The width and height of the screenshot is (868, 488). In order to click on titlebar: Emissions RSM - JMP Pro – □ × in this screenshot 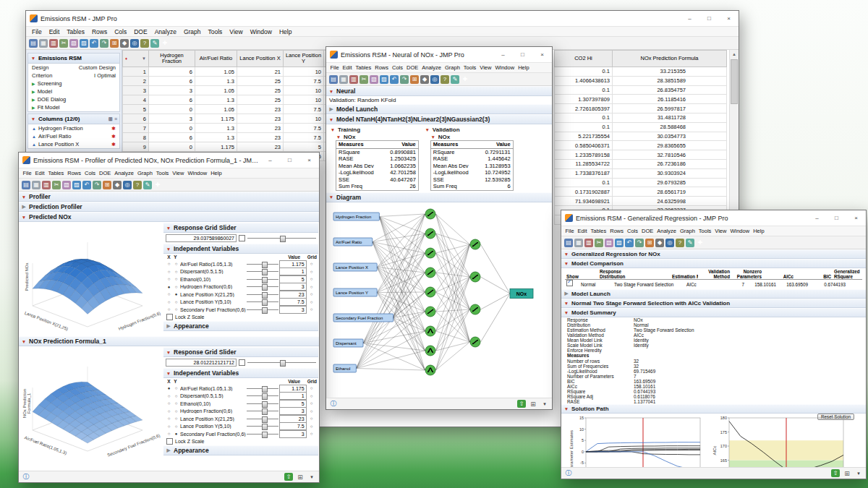, I will do `click(382, 19)`.